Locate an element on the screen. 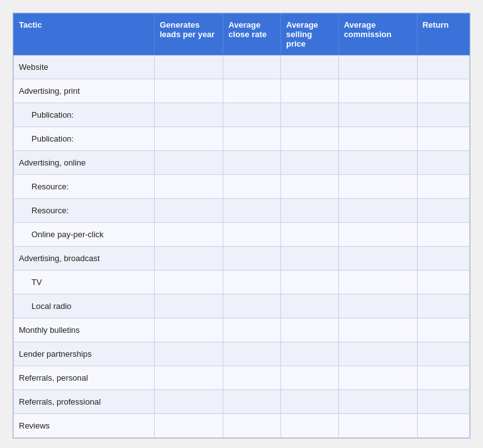 The image size is (483, 448). table-row: Advertising, print is located at coordinates (242, 91).